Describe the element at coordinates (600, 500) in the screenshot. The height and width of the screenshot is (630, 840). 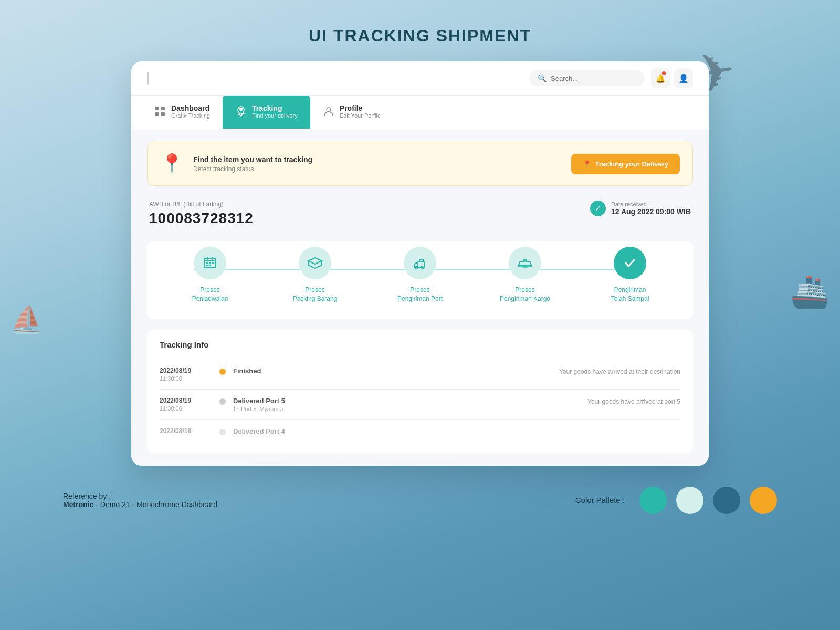
I see `palette-label: Color Pallete :` at that location.